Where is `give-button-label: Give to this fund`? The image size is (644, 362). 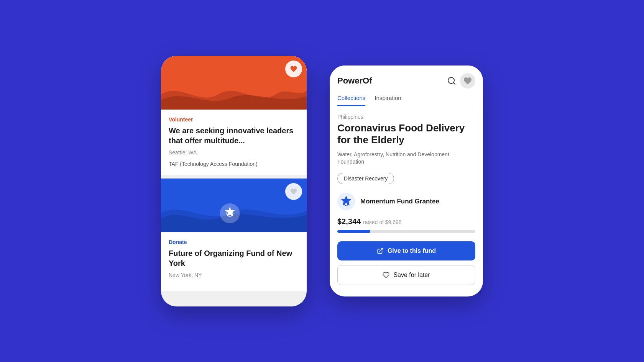
give-button-label: Give to this fund is located at coordinates (412, 251).